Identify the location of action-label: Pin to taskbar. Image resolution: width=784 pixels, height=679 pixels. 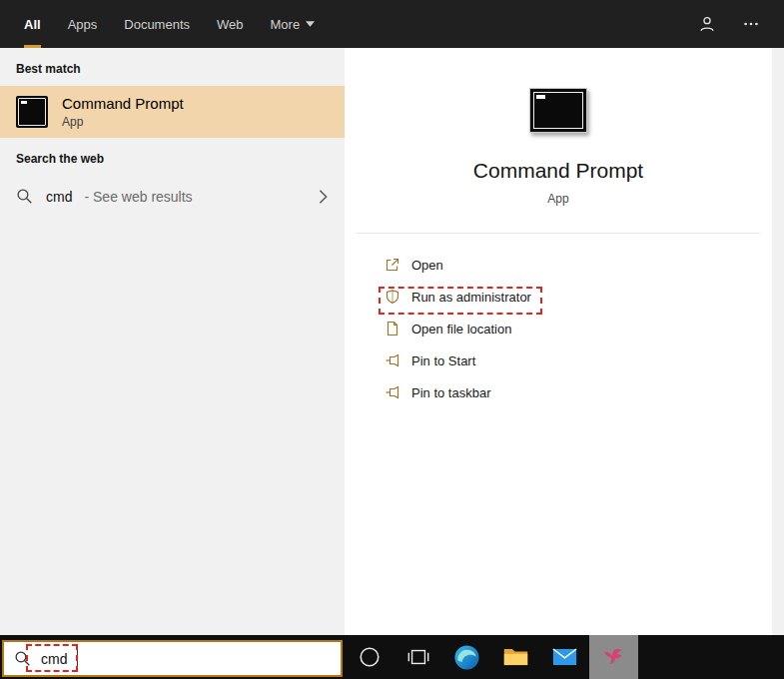
(451, 393).